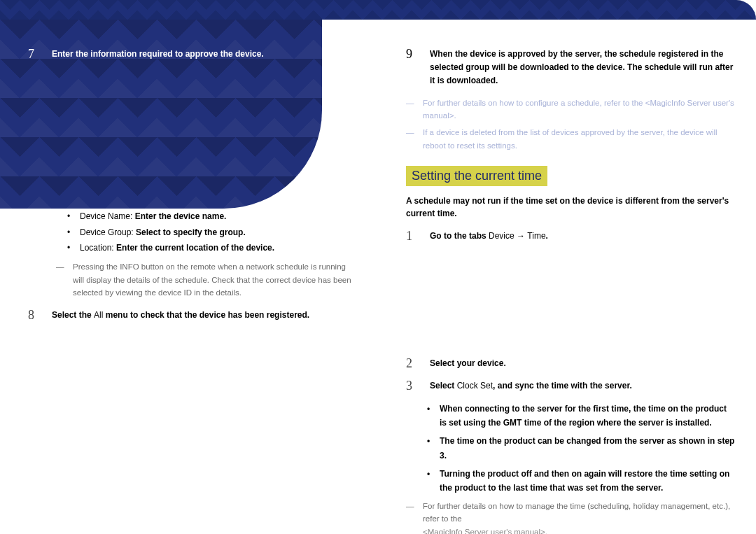 This screenshot has height=534, width=756. Describe the element at coordinates (521, 236) in the screenshot. I see `arrow: →` at that location.